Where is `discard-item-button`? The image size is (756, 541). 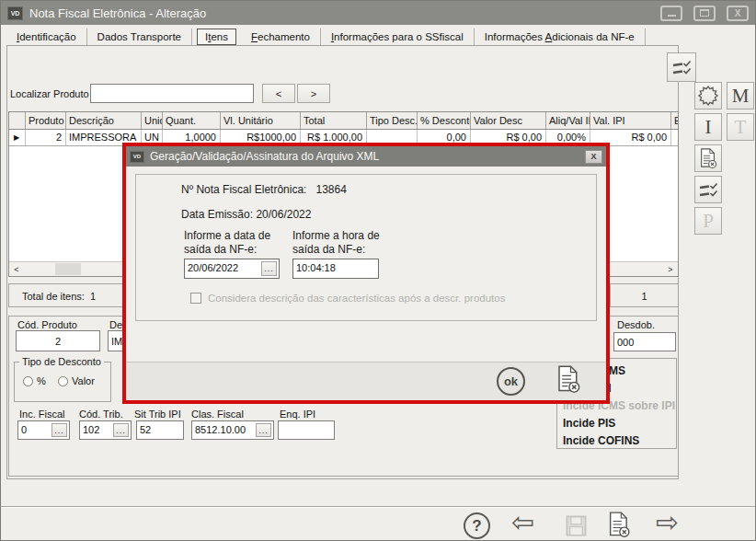
discard-item-button is located at coordinates (708, 158).